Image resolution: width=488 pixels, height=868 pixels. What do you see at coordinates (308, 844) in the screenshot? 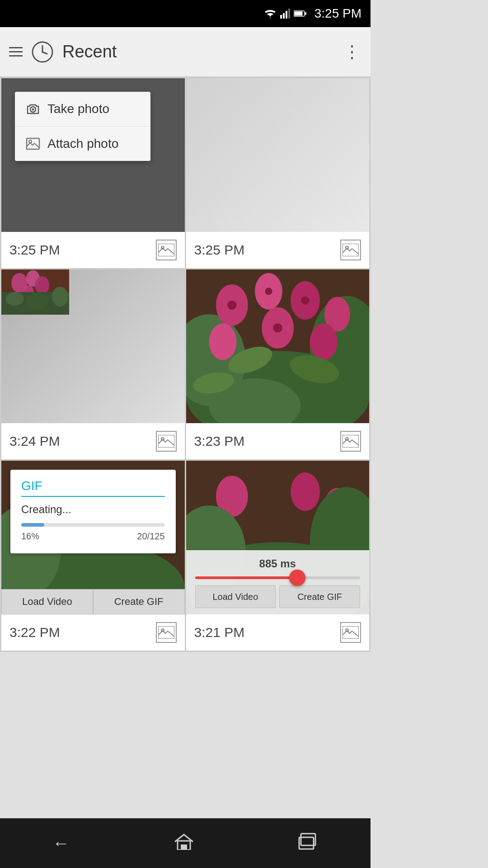
I see `recents-button` at bounding box center [308, 844].